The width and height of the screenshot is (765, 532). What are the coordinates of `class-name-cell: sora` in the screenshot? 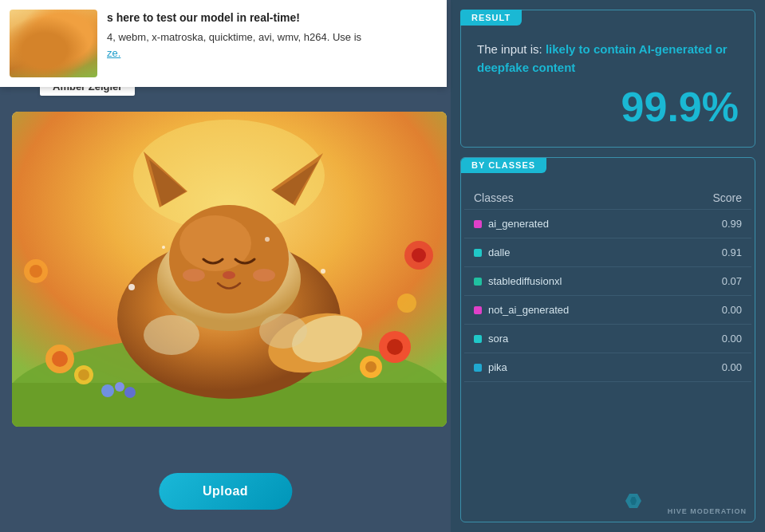 It's located at (565, 339).